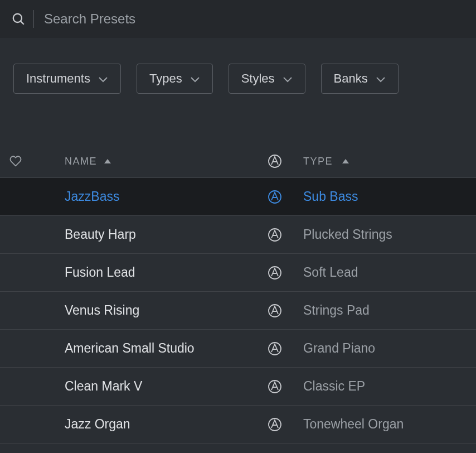 This screenshot has width=476, height=453. What do you see at coordinates (238, 311) in the screenshot?
I see `table-row: Venus RisingStrings Pad` at bounding box center [238, 311].